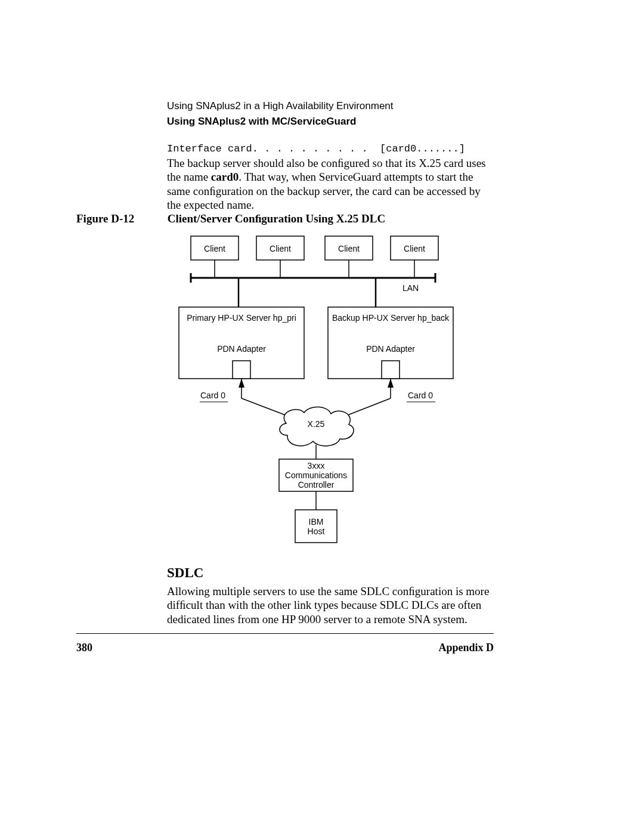 This screenshot has width=644, height=833. What do you see at coordinates (316, 531) in the screenshot?
I see `host-line2: Host` at bounding box center [316, 531].